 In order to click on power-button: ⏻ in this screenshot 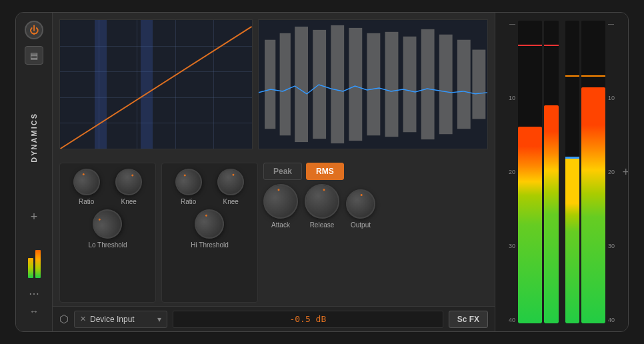, I will do `click(34, 30)`.